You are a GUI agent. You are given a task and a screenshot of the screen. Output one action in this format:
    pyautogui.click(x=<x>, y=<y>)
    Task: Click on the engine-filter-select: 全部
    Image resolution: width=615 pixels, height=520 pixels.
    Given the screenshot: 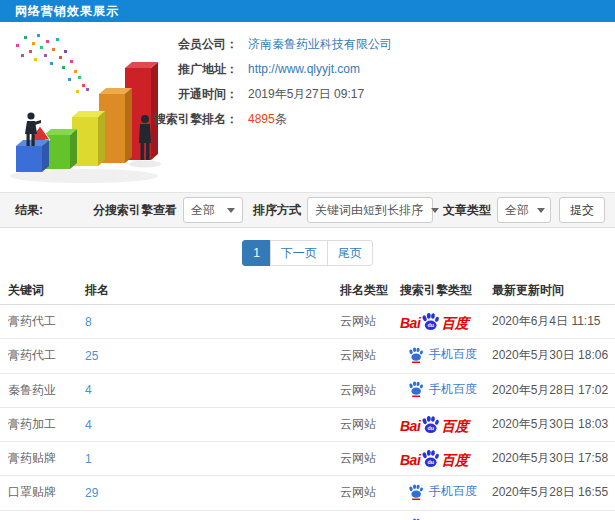 What is the action you would take?
    pyautogui.click(x=213, y=210)
    